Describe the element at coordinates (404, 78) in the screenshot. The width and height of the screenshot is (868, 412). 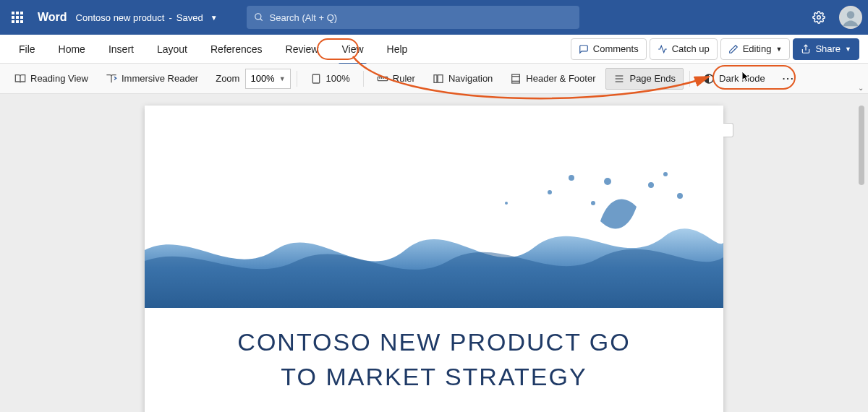
I see `ruler-label: Ruler` at that location.